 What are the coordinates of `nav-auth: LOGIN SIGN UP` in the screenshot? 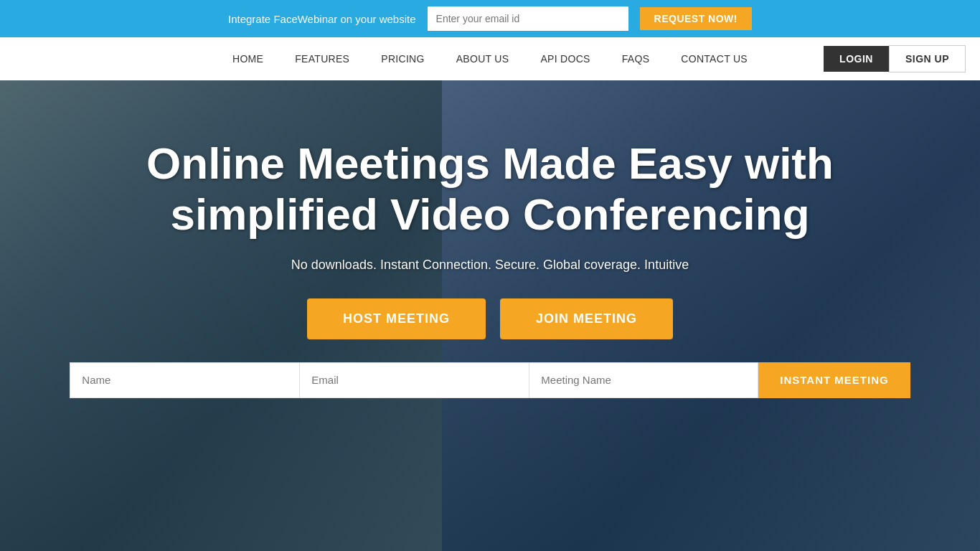 It's located at (895, 59).